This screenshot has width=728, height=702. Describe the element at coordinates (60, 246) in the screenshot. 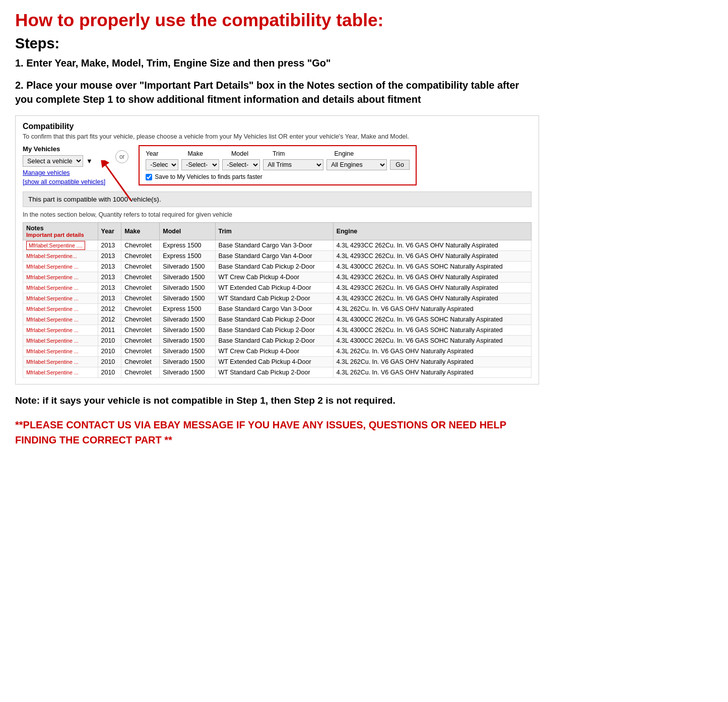

I see `notes-cell: Mfrlabel:Serpentine ....` at that location.